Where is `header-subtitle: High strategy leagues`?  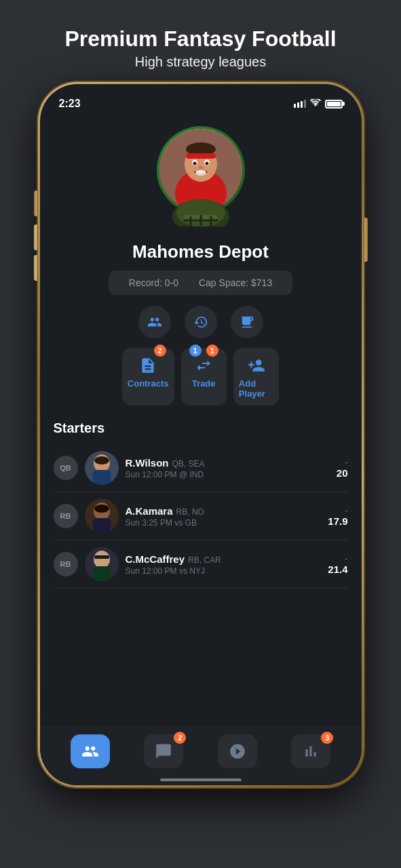 header-subtitle: High strategy leagues is located at coordinates (200, 62).